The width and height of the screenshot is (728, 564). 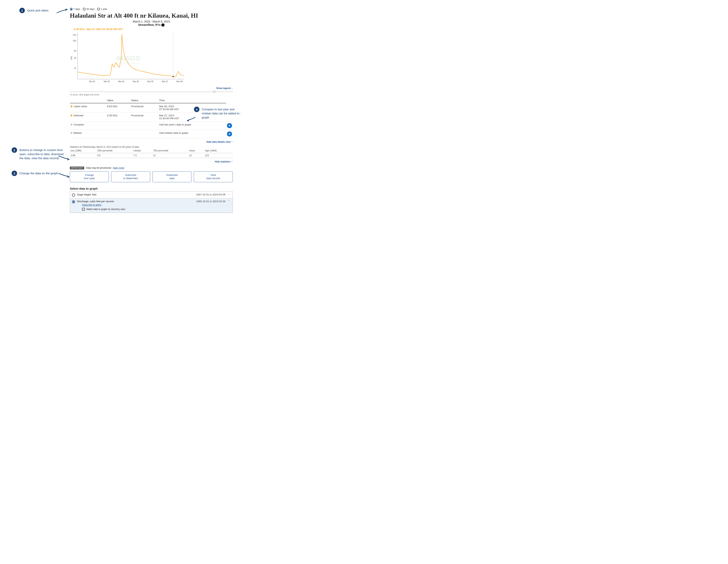 I want to click on parameter-row: Discharge, cubic feet per secondSubscrib…, so click(x=151, y=205).